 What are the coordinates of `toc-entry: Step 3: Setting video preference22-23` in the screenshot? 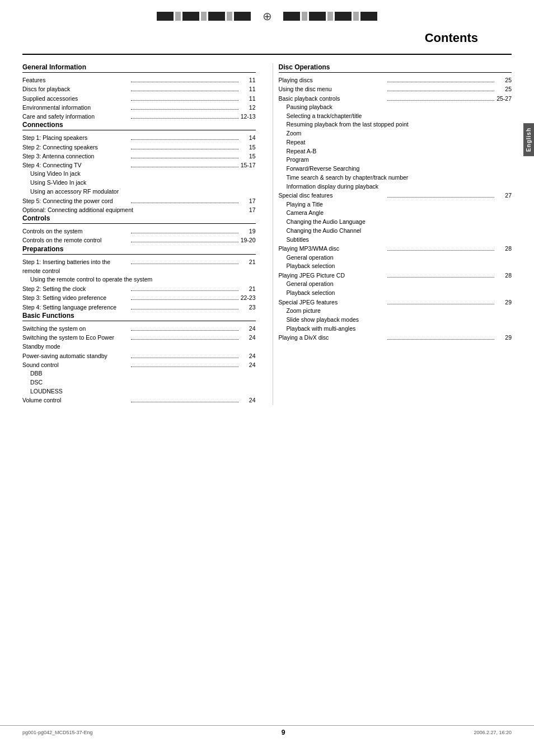 It's located at (139, 298).